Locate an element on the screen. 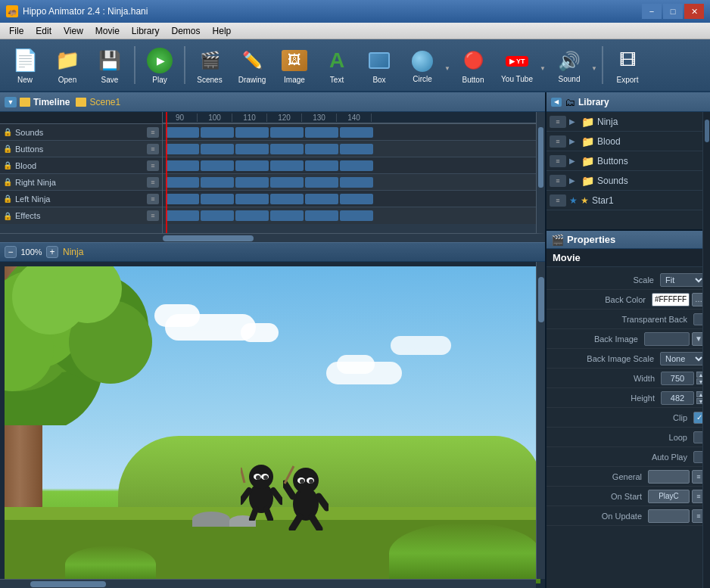  track-buttons-menu: ≡ is located at coordinates (153, 149).